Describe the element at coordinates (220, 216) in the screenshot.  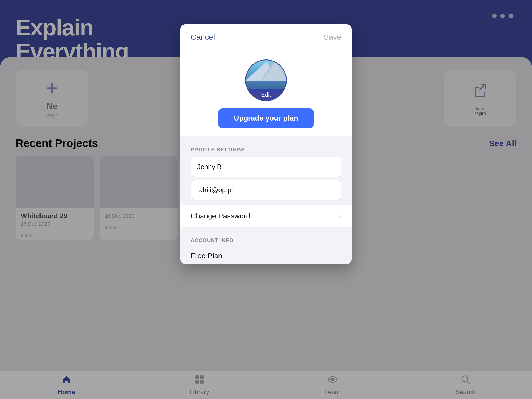
I see `change-password-label: Change Password` at that location.